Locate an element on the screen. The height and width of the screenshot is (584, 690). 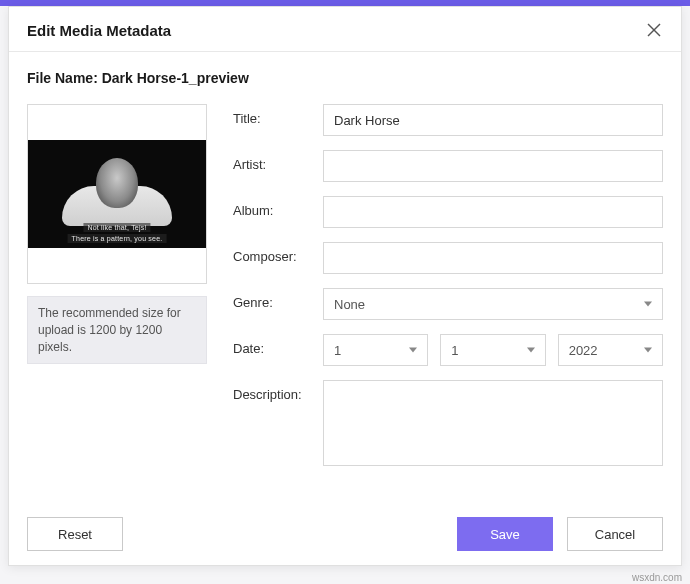
footer-right-group: Save Cancel is located at coordinates (560, 534).